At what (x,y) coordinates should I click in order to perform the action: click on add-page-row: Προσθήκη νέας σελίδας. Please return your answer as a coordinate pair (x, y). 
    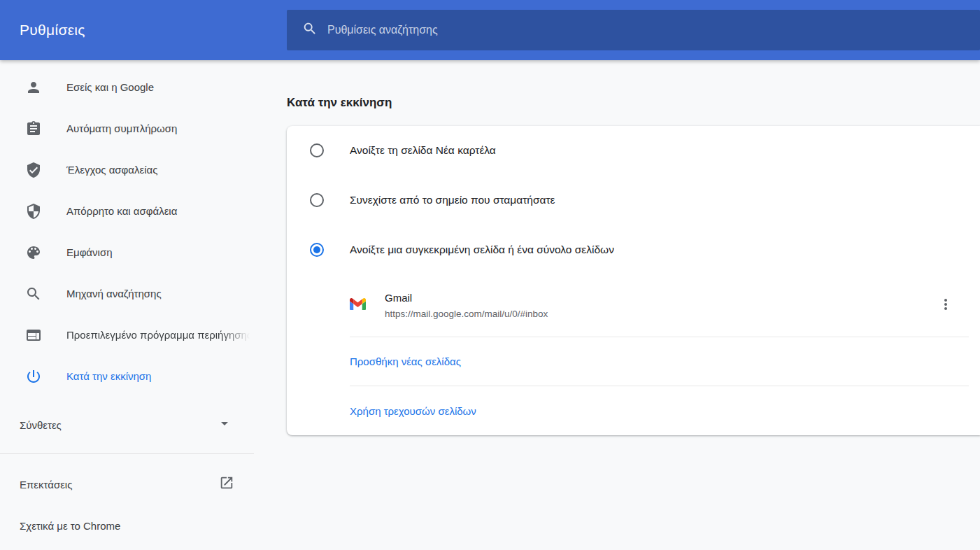
    Looking at the image, I should click on (634, 362).